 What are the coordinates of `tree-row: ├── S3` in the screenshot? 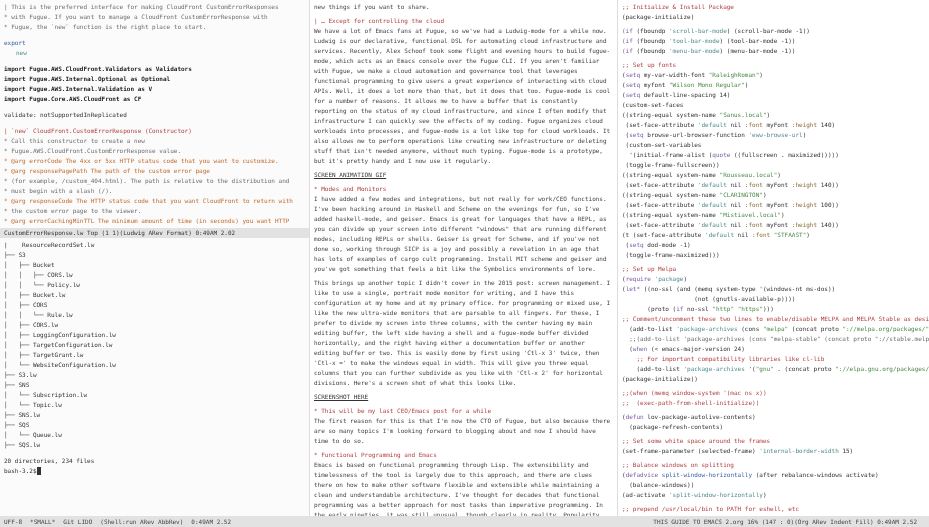 It's located at (154, 255).